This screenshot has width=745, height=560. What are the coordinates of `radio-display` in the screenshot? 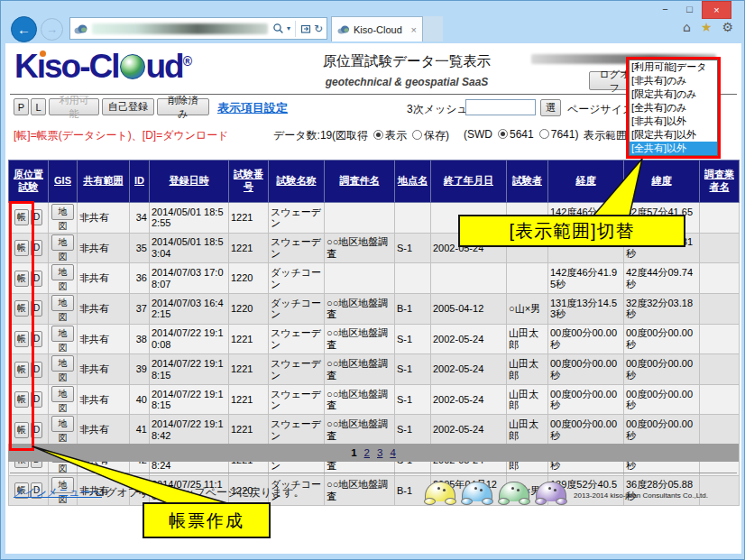 It's located at (379, 135).